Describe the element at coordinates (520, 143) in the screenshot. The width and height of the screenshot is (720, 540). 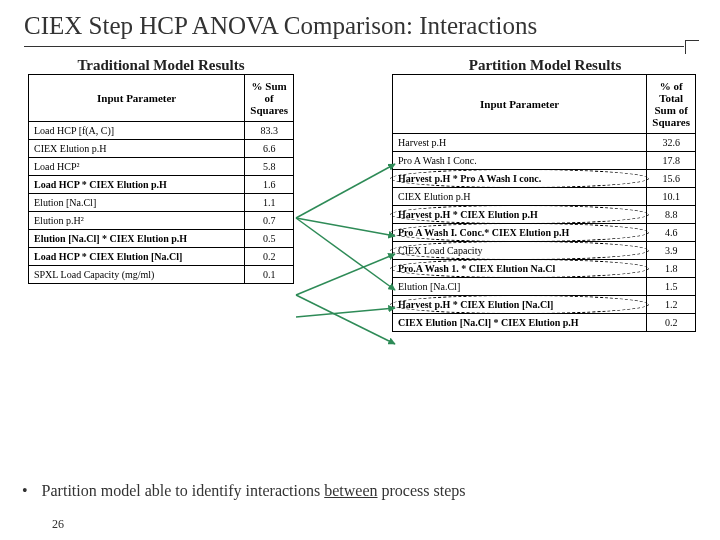
I see `right-param-cell: Harvest p.H` at that location.